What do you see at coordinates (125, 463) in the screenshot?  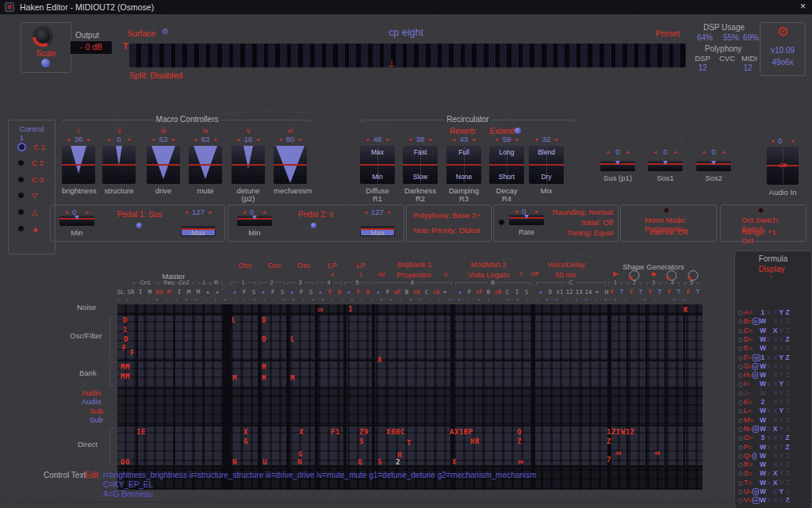 I see `matrix-cell-value: OO` at bounding box center [125, 463].